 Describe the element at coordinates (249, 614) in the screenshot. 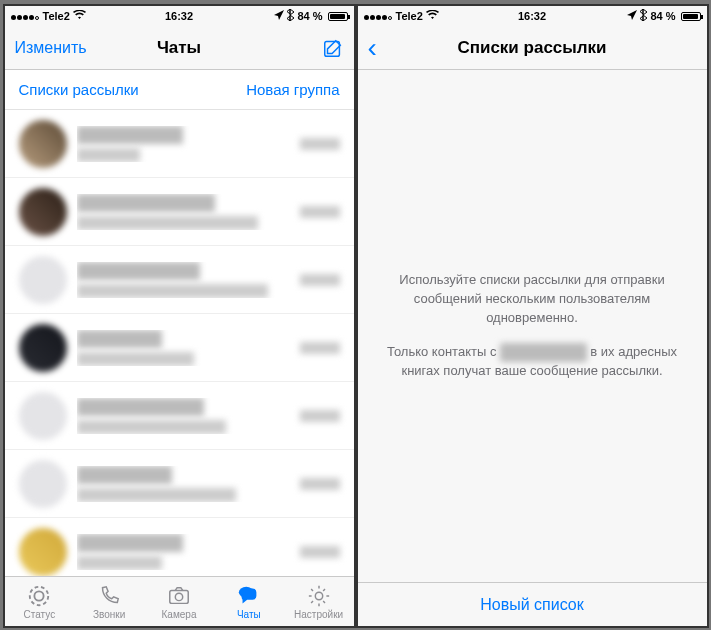

I see `tab-label: Чаты` at that location.